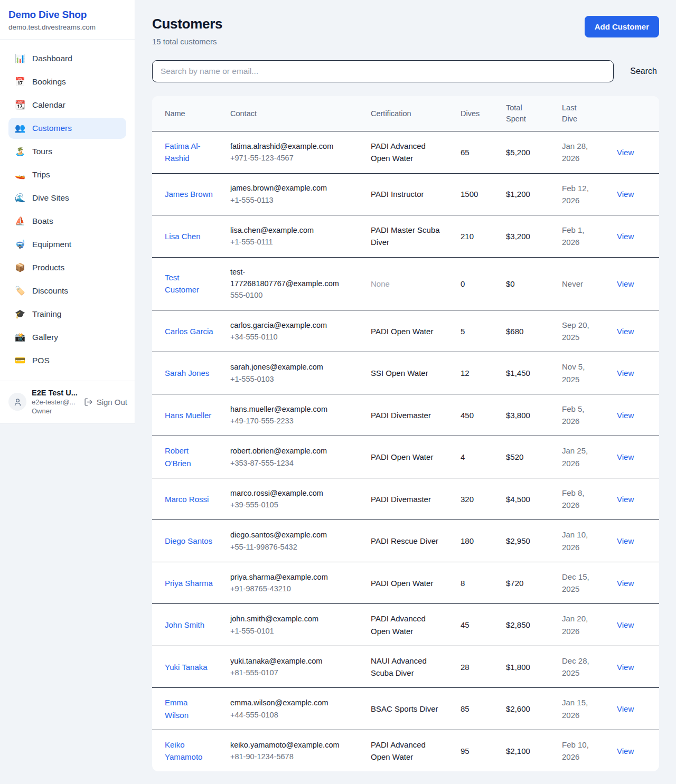 The height and width of the screenshot is (784, 676). What do you see at coordinates (68, 291) in the screenshot?
I see `sidebar-item-discounts: 🏷️ Discounts` at bounding box center [68, 291].